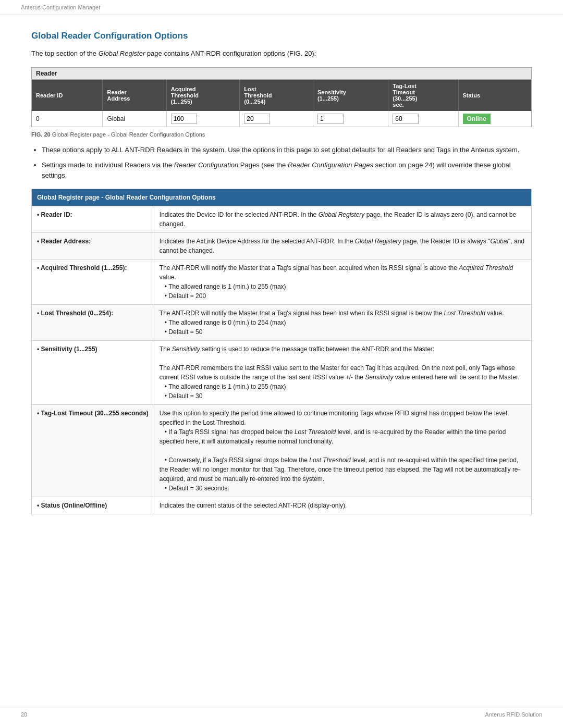 This screenshot has height=728, width=563. What do you see at coordinates (93, 451) in the screenshot?
I see `config-label-tag-lost: • Tag-Lost Timeout (30...255 seconds)` at bounding box center [93, 451].